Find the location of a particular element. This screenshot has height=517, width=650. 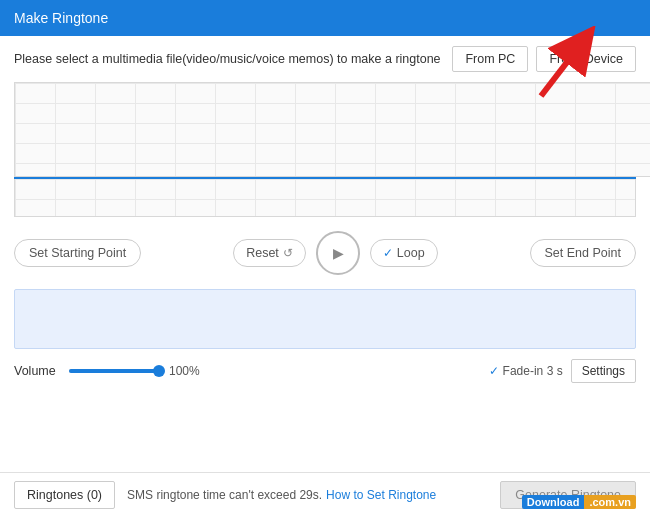

loop-label: Loop is located at coordinates (411, 253).